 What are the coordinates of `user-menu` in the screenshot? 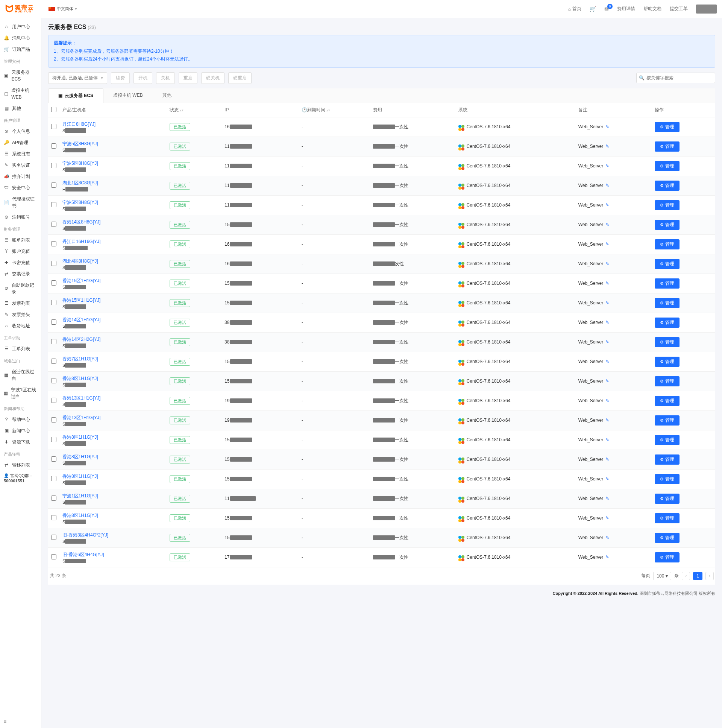 It's located at (707, 9).